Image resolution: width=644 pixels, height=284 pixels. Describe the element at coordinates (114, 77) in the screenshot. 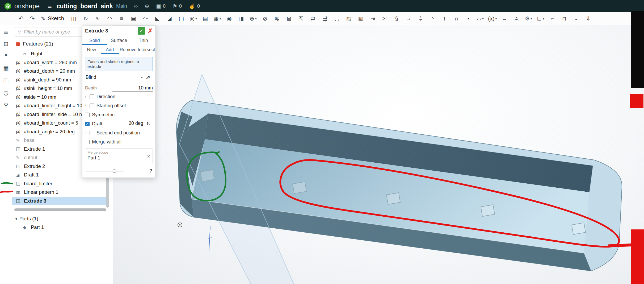

I see `end-condition-select: Blind ▾` at that location.